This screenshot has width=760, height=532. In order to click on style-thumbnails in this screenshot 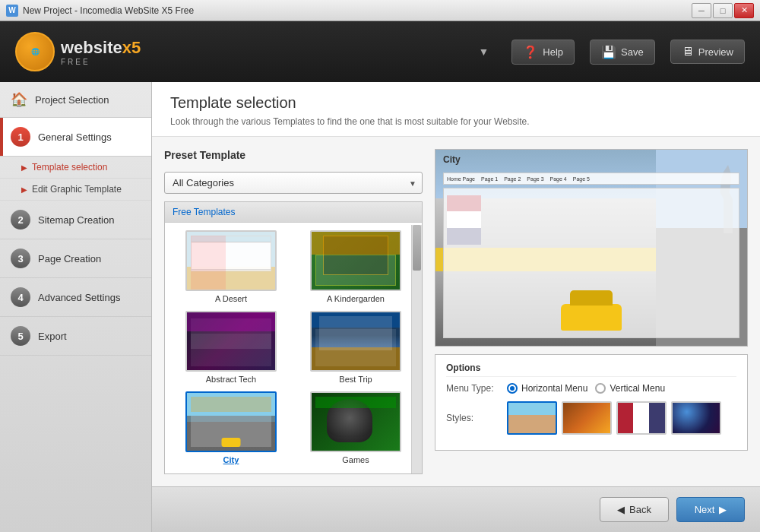, I will do `click(614, 418)`.